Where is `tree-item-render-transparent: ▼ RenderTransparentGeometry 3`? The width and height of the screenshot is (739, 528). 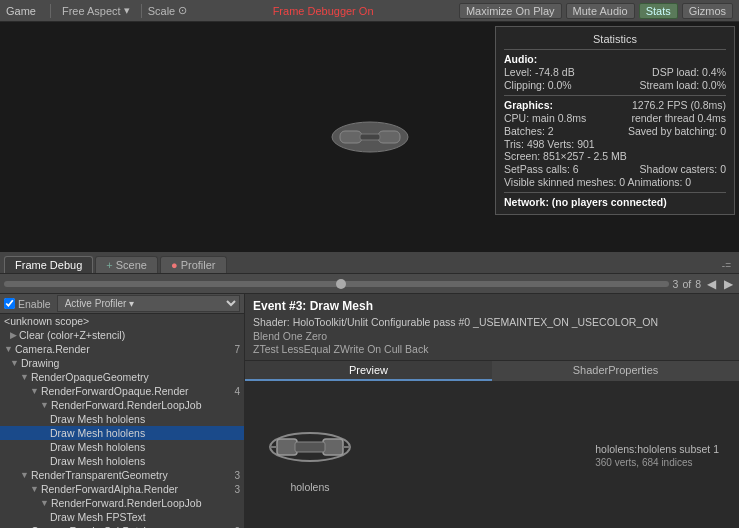
tree-item-render-transparent: ▼ RenderTransparentGeometry 3 is located at coordinates (122, 475).